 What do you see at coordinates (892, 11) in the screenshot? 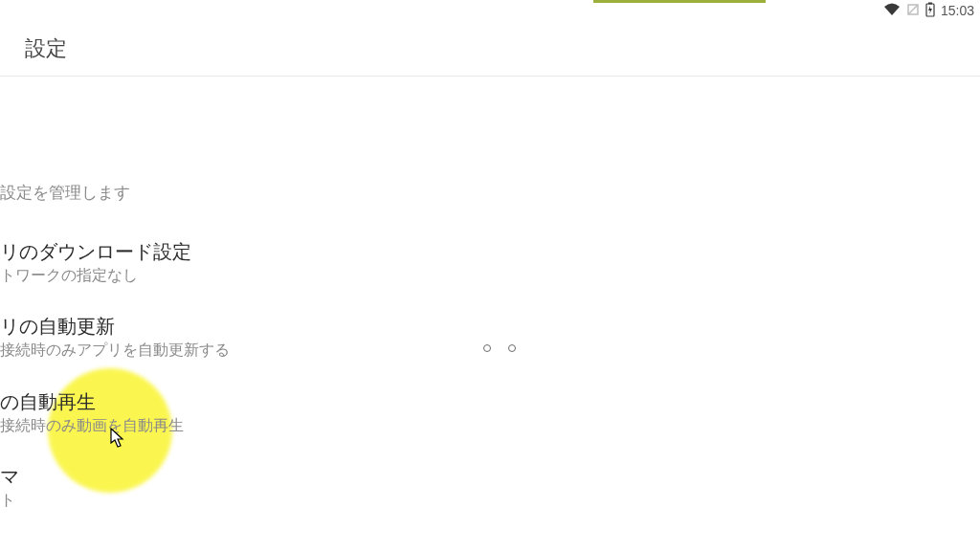
I see `wifi-icon` at bounding box center [892, 11].